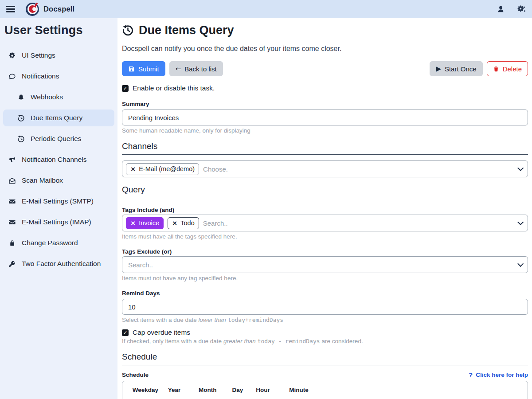 This screenshot has width=532, height=399. Describe the element at coordinates (135, 375) in the screenshot. I see `schedule-label: Schedule` at that location.